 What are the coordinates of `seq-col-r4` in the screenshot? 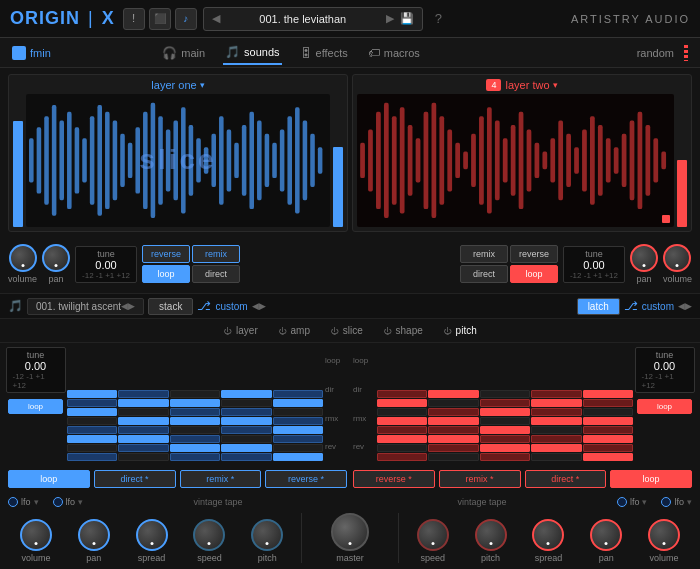 It's located at (556, 426).